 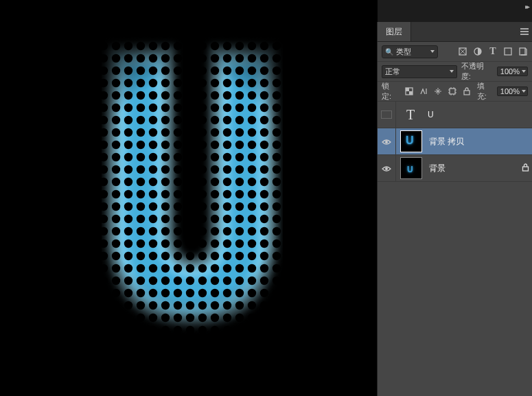 I want to click on layer-filter-row: 🔍 类型 T, so click(x=454, y=52).